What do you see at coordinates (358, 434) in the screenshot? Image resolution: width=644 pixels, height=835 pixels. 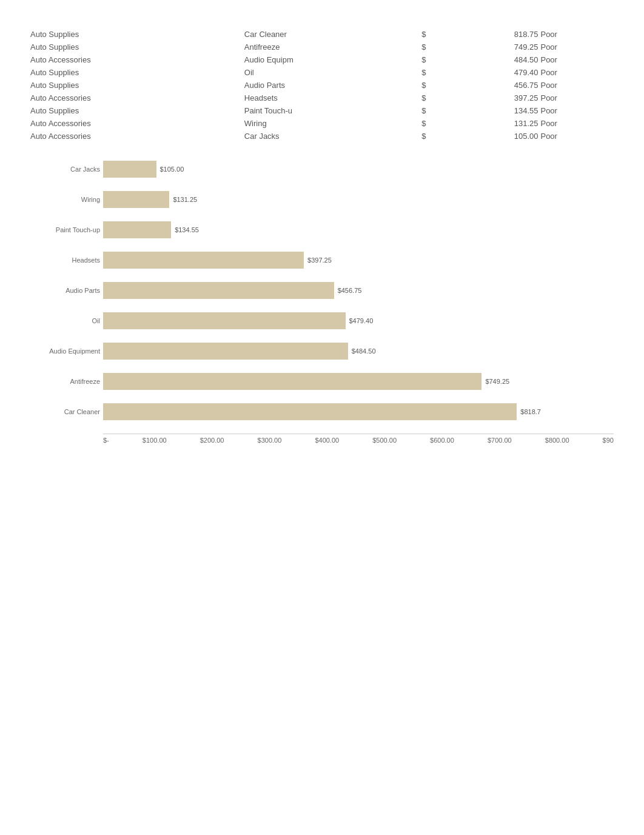 I see `x-axis` at bounding box center [358, 434].